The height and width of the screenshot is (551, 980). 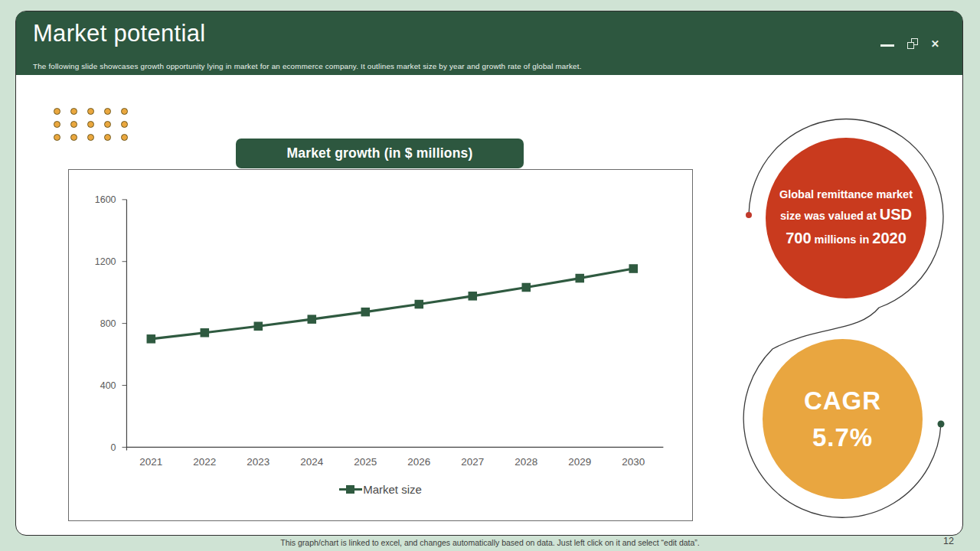 I want to click on excel-link-note: This graph/chart is linked to excel, and…, so click(x=490, y=543).